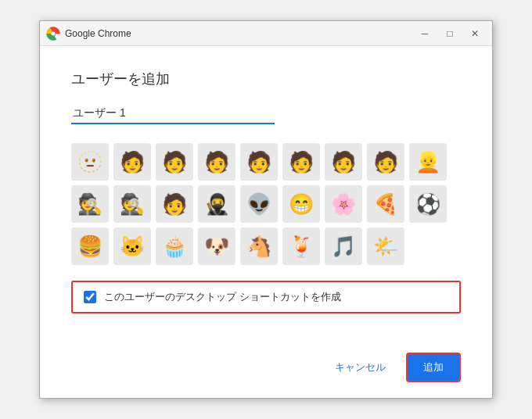 The image size is (532, 419). I want to click on avatar-cell: 🍹, so click(301, 246).